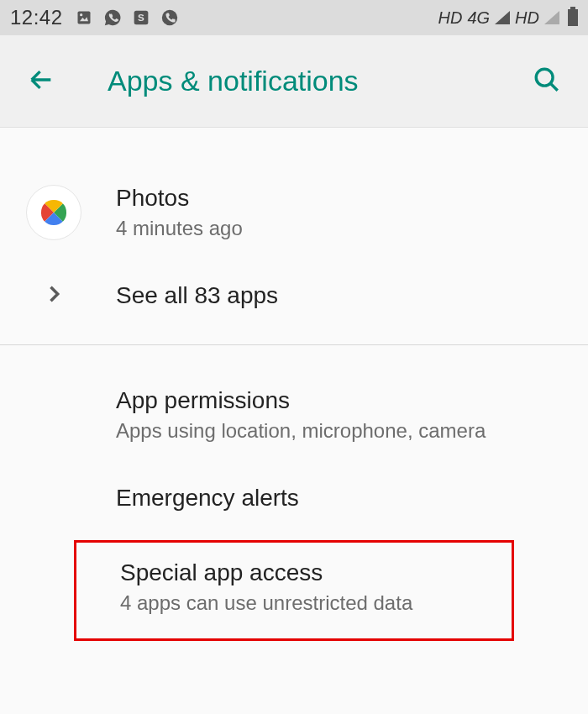 The height and width of the screenshot is (714, 588). What do you see at coordinates (344, 401) in the screenshot?
I see `app-permissions-label: App permissions` at bounding box center [344, 401].